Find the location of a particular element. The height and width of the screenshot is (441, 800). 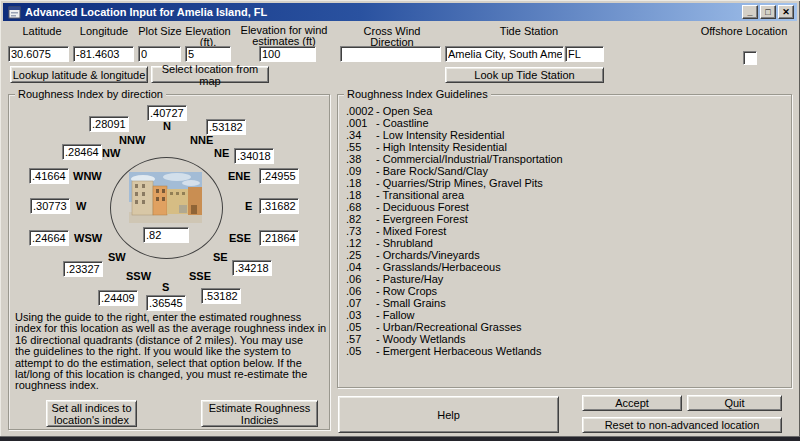

guideline-label: - Grasslands/Herbaceous is located at coordinates (438, 267).